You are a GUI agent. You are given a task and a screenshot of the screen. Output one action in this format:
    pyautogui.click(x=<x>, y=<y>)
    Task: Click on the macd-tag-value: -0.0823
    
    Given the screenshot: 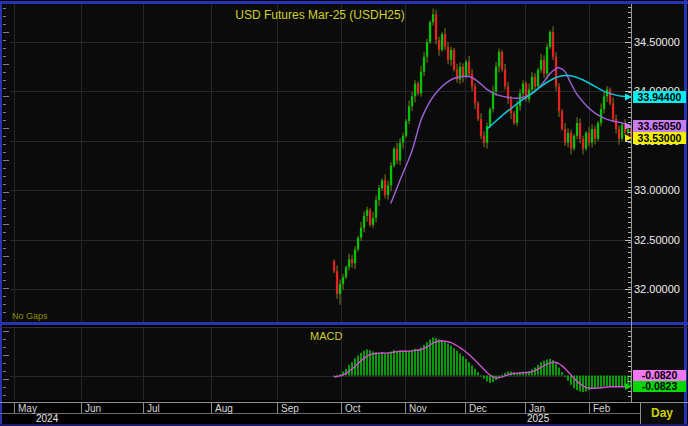 What is the action you would take?
    pyautogui.click(x=656, y=386)
    